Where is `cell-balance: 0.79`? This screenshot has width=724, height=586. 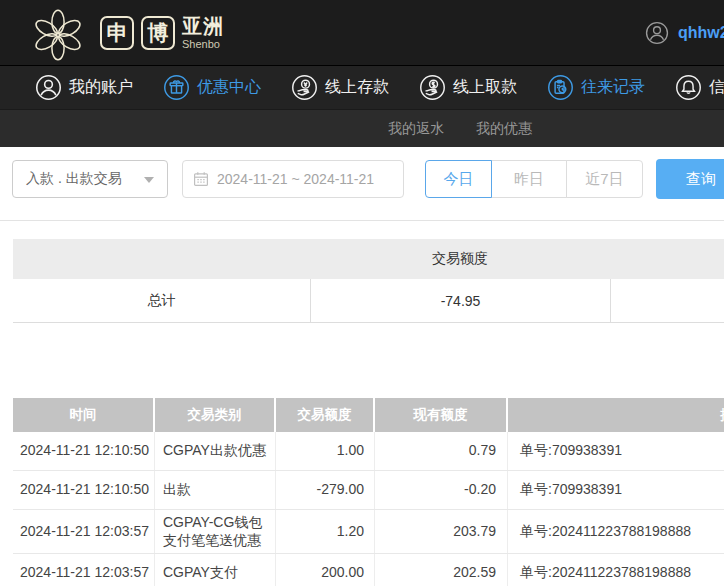 cell-balance: 0.79 is located at coordinates (442, 451).